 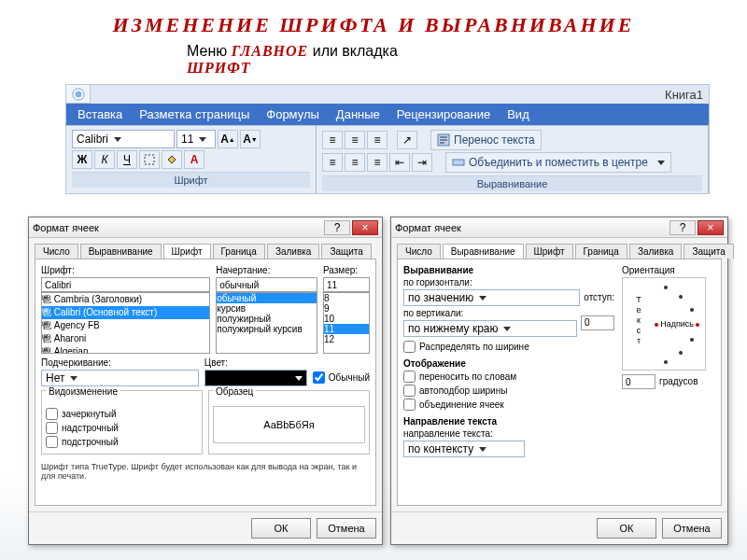 I want to click on orientation-button: ↗, so click(x=407, y=140).